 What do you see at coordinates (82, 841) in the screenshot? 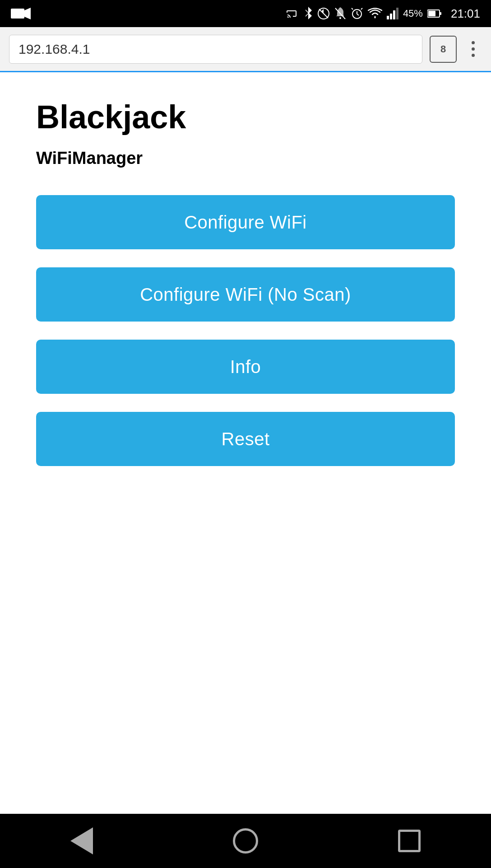
I see `back-button` at bounding box center [82, 841].